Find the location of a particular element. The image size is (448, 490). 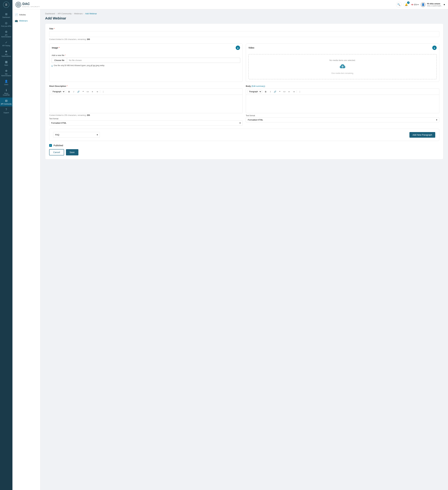

short-desc-paragraph-select: Paragraph is located at coordinates (58, 92).